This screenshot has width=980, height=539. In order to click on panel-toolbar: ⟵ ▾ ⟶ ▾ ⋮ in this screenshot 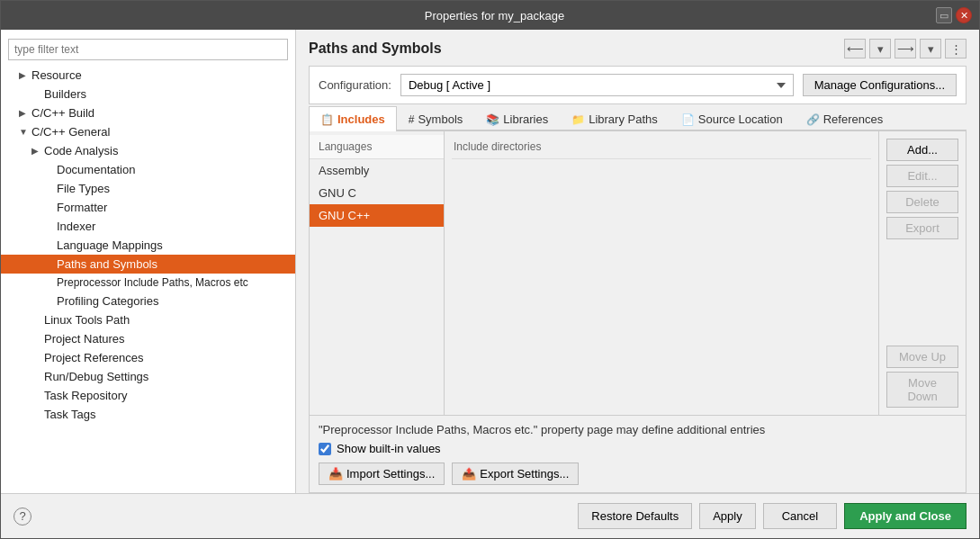, I will do `click(905, 49)`.